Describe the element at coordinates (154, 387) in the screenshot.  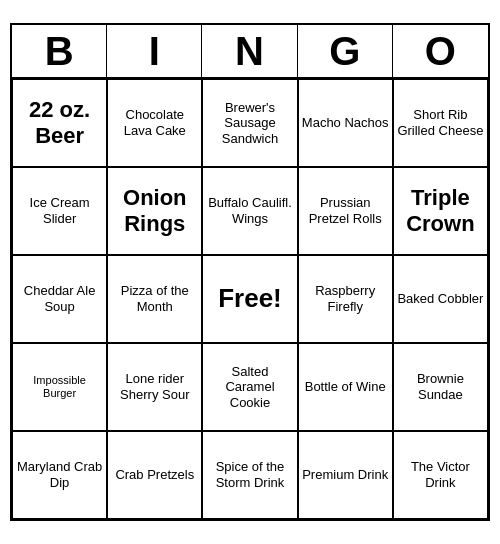
I see `bingo-cell: Lone rider Sherry Sour` at that location.